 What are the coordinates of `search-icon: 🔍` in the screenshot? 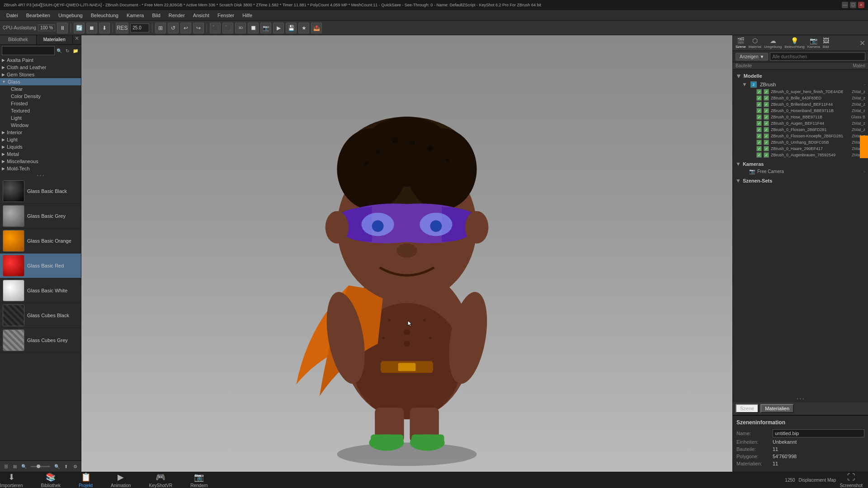 It's located at (59, 51).